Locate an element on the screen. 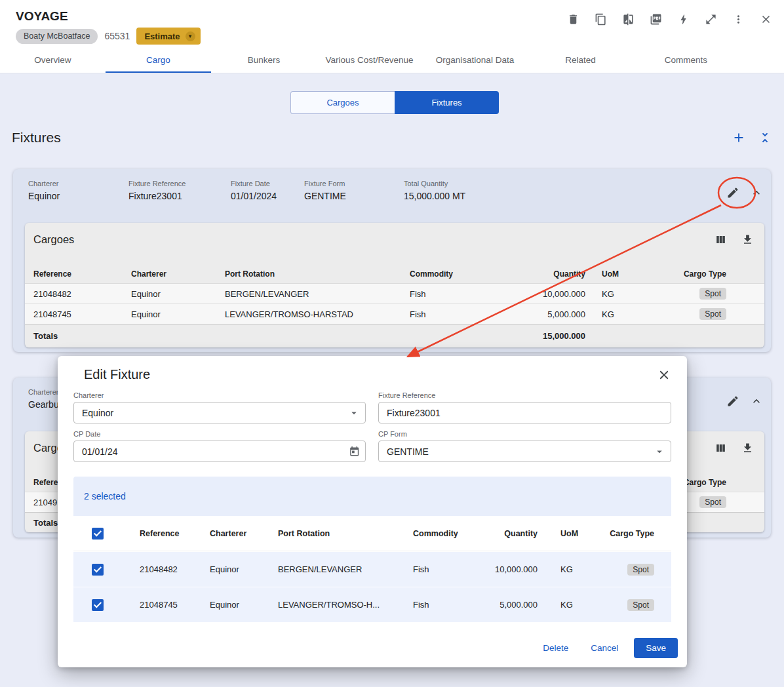 Image resolution: width=784 pixels, height=687 pixels. more-vert-icon is located at coordinates (738, 20).